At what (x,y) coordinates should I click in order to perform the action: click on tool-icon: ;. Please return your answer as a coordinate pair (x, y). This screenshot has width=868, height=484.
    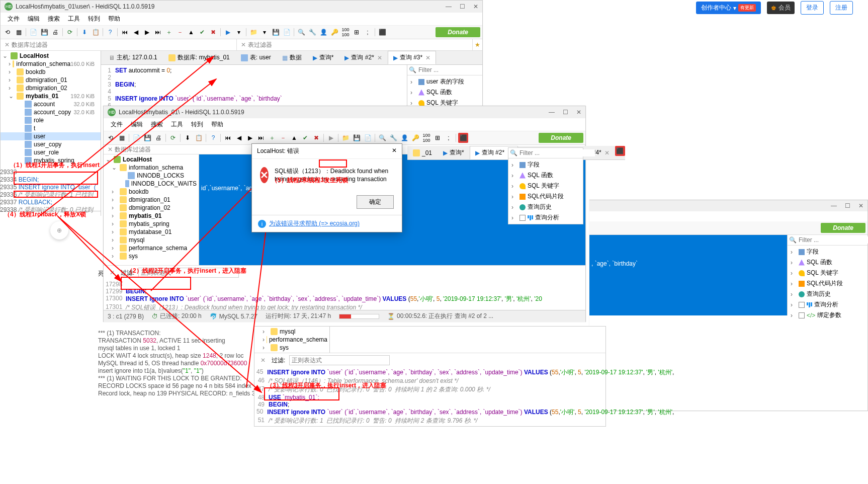
    Looking at the image, I should click on (368, 32).